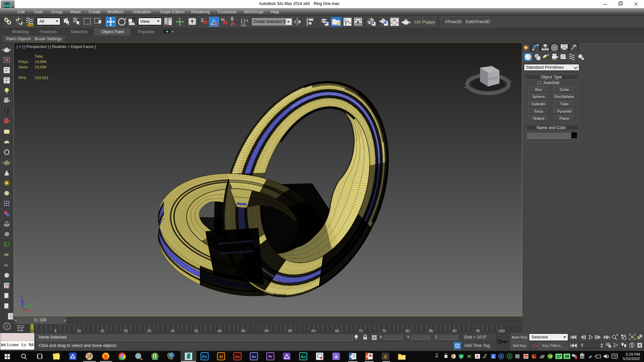 The width and height of the screenshot is (644, 362). Describe the element at coordinates (42, 78) in the screenshot. I see `svg-text: 153.521` at that location.